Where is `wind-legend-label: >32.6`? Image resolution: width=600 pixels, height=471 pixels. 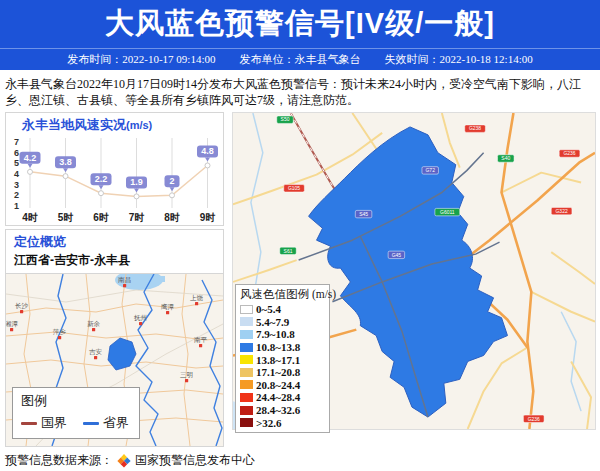
wind-legend-label: >32.6 is located at coordinates (269, 423).